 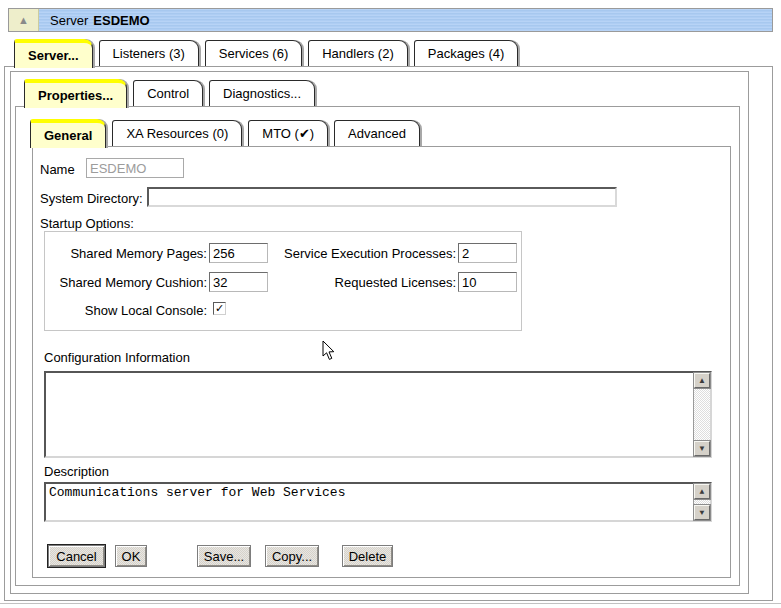 I want to click on bottom-divider, so click(x=390, y=604).